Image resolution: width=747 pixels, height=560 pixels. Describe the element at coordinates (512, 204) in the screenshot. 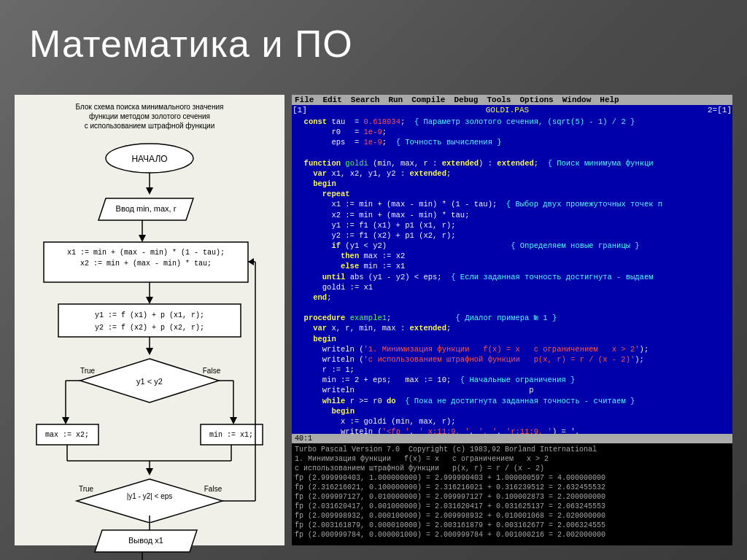

I see `code-line: x1 := min + (max - min) * (1 - tau); { В…` at that location.